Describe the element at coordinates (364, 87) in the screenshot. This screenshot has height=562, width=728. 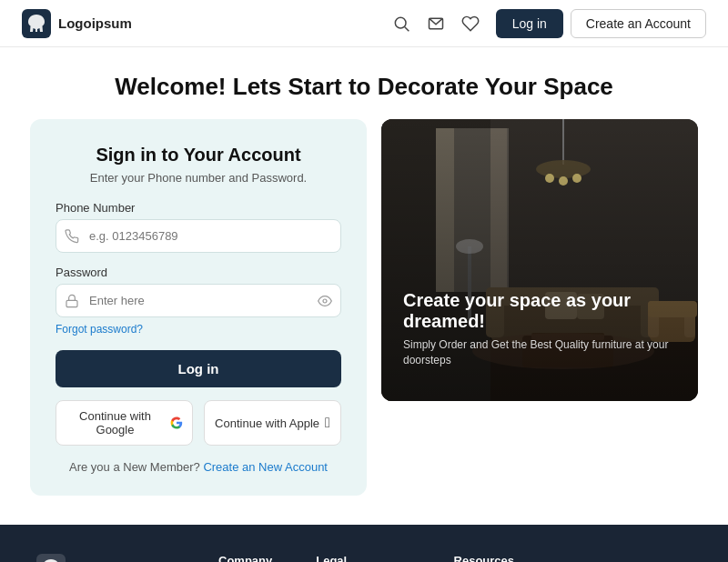
I see `hero-title: Welcome! Lets Start to Decorate Your Spa…` at that location.